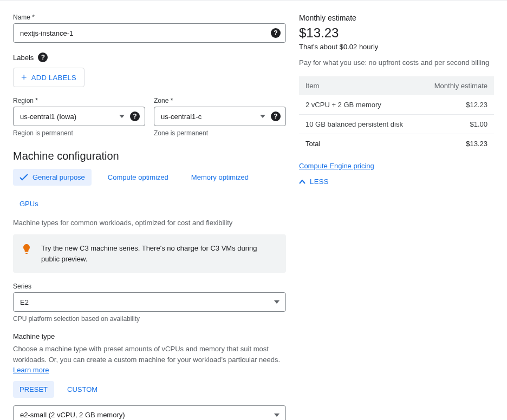 The height and width of the screenshot is (420, 507). What do you see at coordinates (79, 133) in the screenshot?
I see `region-helper: Region is permanent` at bounding box center [79, 133].